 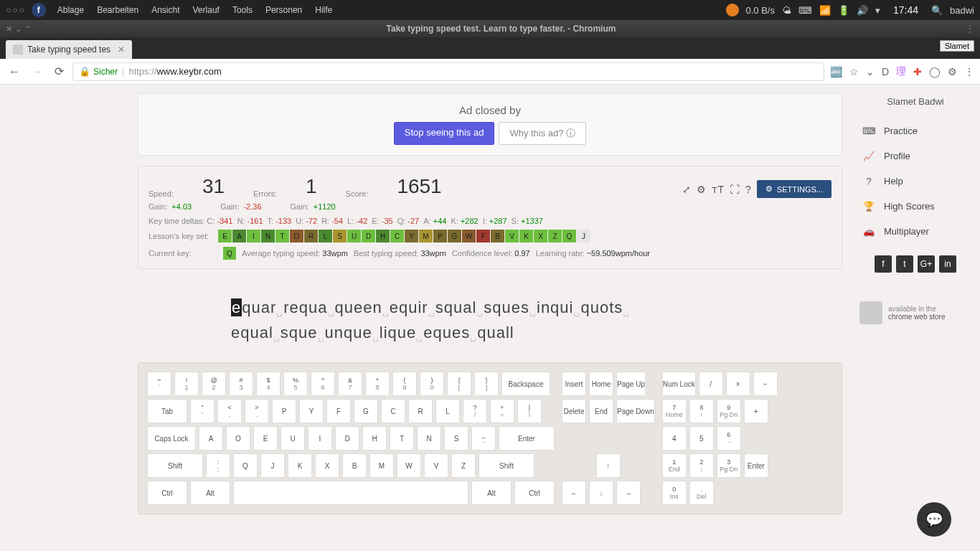 What do you see at coordinates (529, 411) in the screenshot?
I see `key: |\` at bounding box center [529, 411].